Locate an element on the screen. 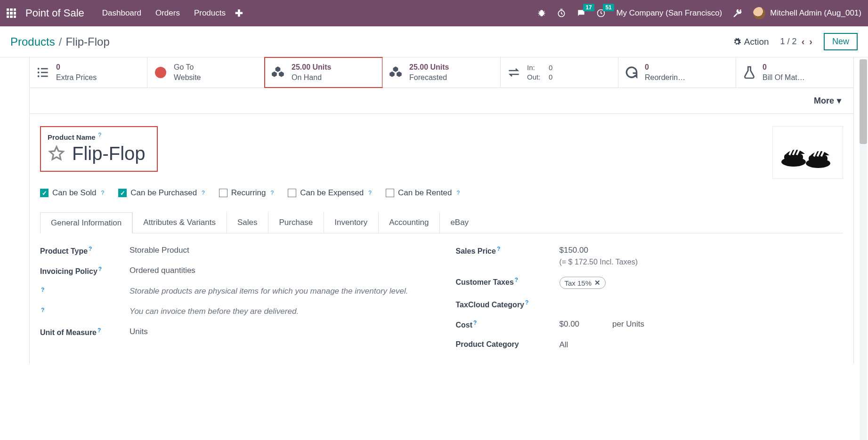 The width and height of the screenshot is (868, 440). tab-ebay: eBay is located at coordinates (460, 222).